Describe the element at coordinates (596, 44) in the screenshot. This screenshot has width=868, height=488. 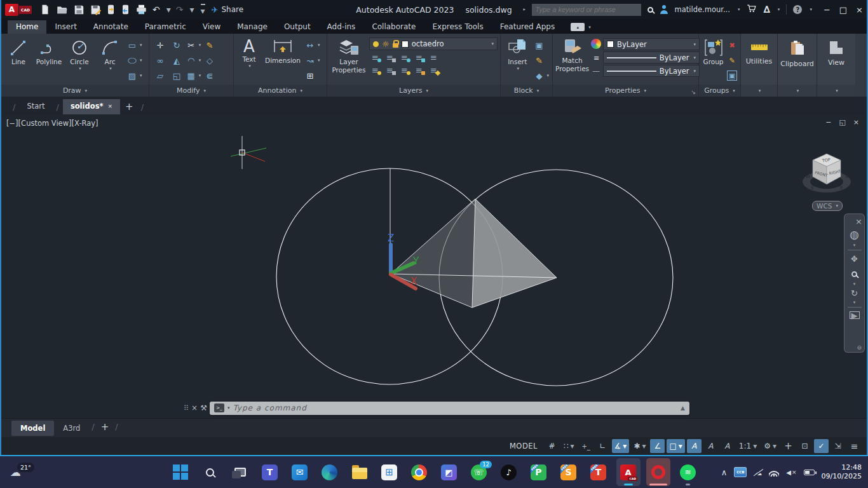
I see `color-wheel-icon` at that location.